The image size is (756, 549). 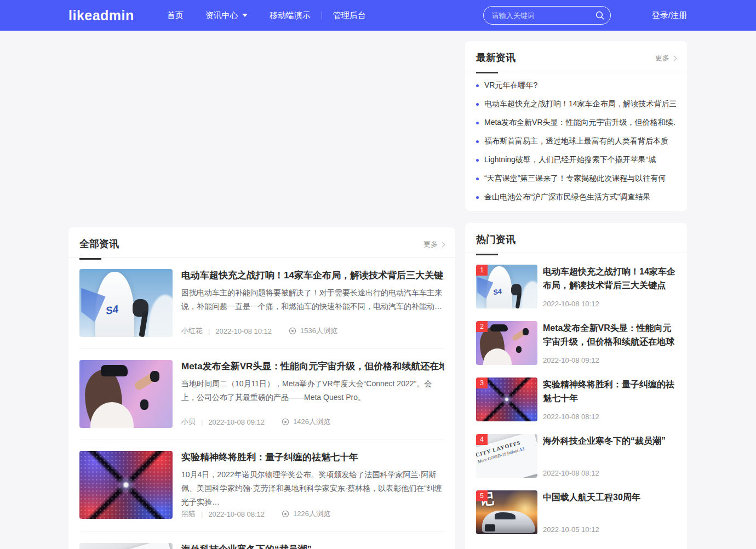 What do you see at coordinates (576, 197) in the screenshot?
I see `list-item: 金山电池公布“沪广深市民绿色生活方式”调查结果` at bounding box center [576, 197].